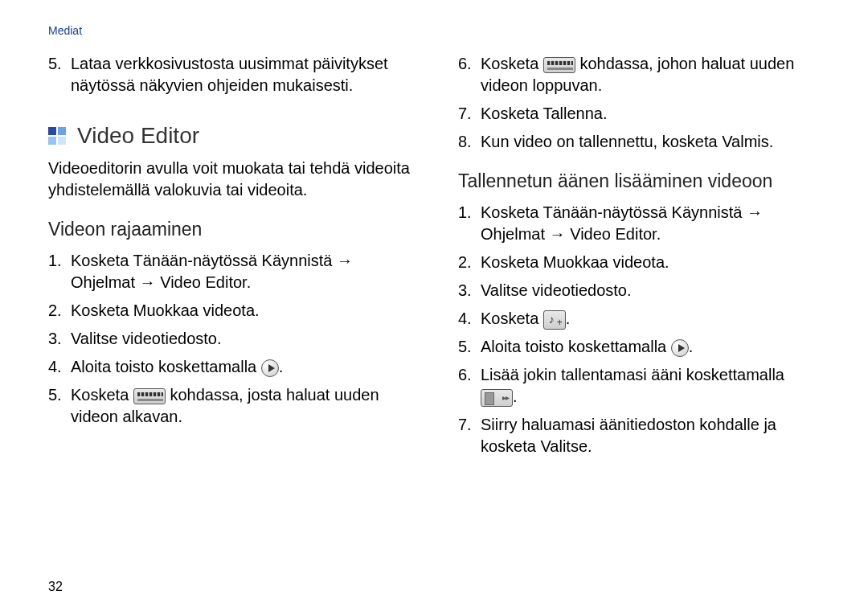 Image resolution: width=868 pixels, height=615 pixels. What do you see at coordinates (229, 406) in the screenshot?
I see `list-item: 5. Kosketa kohdassa, josta haluat uuden …` at bounding box center [229, 406].